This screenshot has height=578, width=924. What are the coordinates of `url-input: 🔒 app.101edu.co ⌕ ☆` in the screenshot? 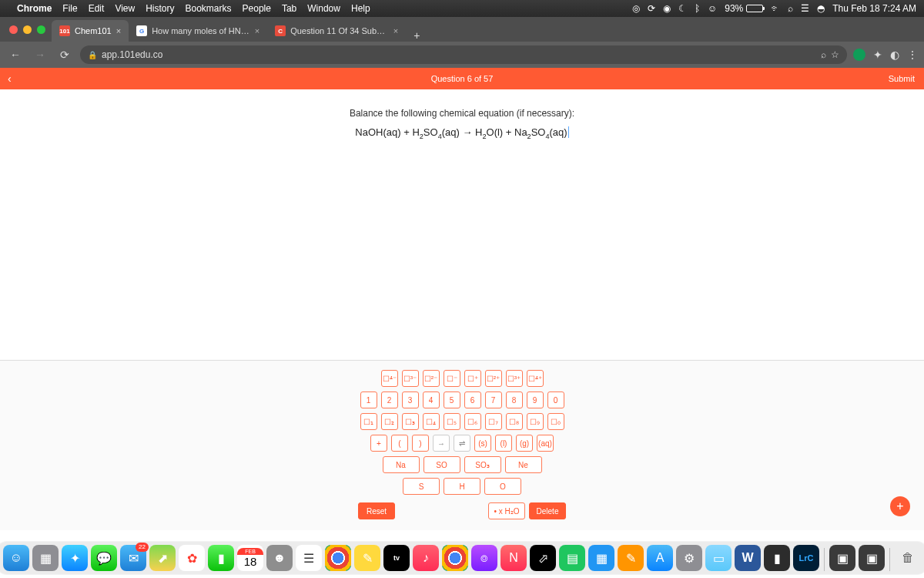 It's located at (464, 55).